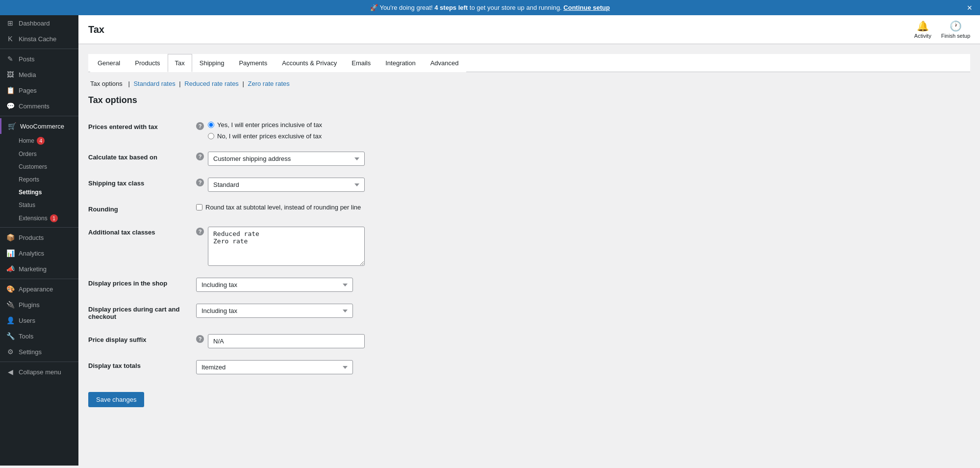  What do you see at coordinates (10, 39) in the screenshot?
I see `kinsta-icon: K` at bounding box center [10, 39].